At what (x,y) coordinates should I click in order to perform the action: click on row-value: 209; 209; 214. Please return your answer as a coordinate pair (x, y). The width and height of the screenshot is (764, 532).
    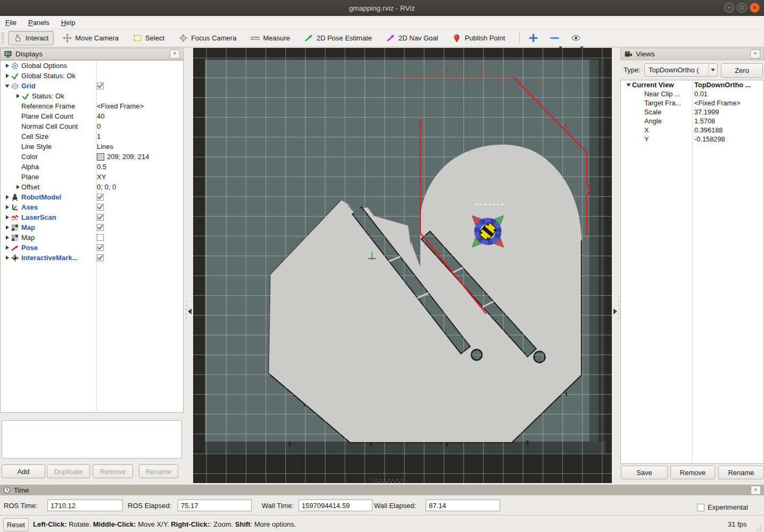
    Looking at the image, I should click on (128, 156).